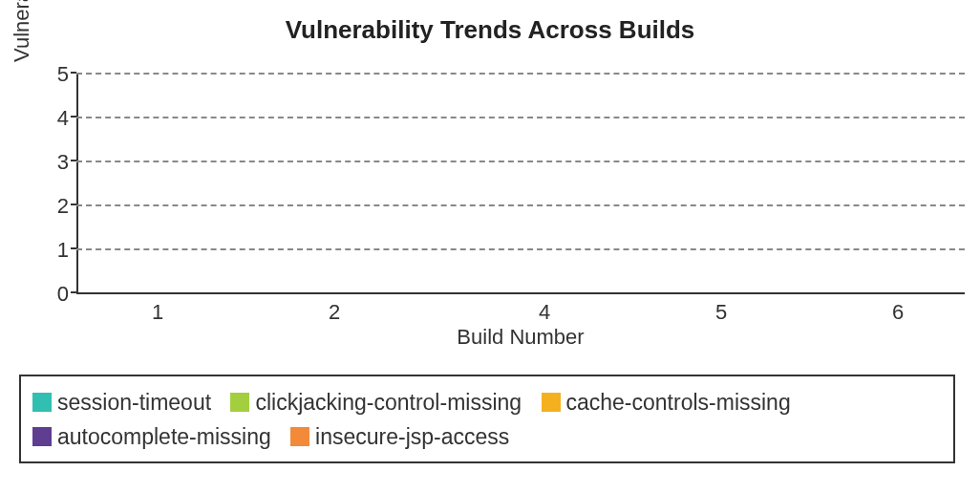  I want to click on y-tick-label: 5, so click(63, 75).